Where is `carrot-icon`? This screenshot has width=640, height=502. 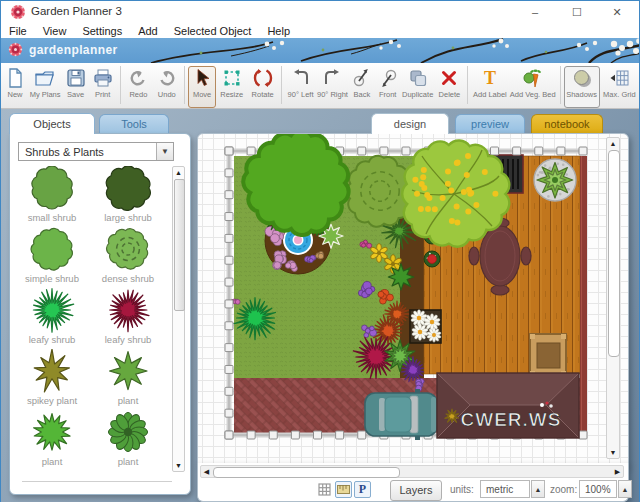
carrot-icon is located at coordinates (533, 78).